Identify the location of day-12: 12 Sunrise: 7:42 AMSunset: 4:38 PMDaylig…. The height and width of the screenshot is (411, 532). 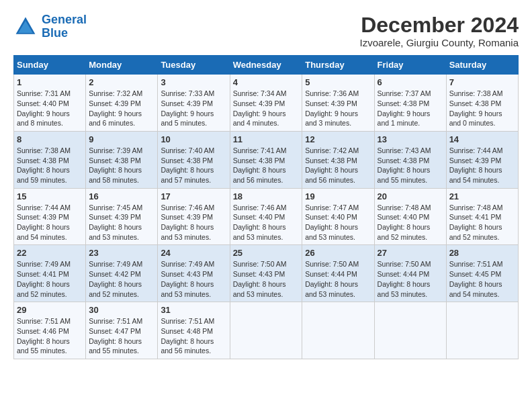
(339, 160).